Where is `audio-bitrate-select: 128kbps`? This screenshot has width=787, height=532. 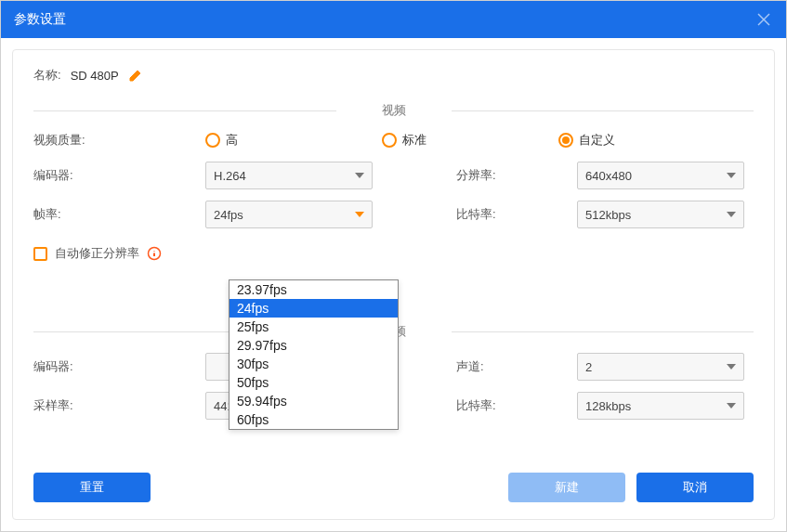 audio-bitrate-select: 128kbps is located at coordinates (661, 406).